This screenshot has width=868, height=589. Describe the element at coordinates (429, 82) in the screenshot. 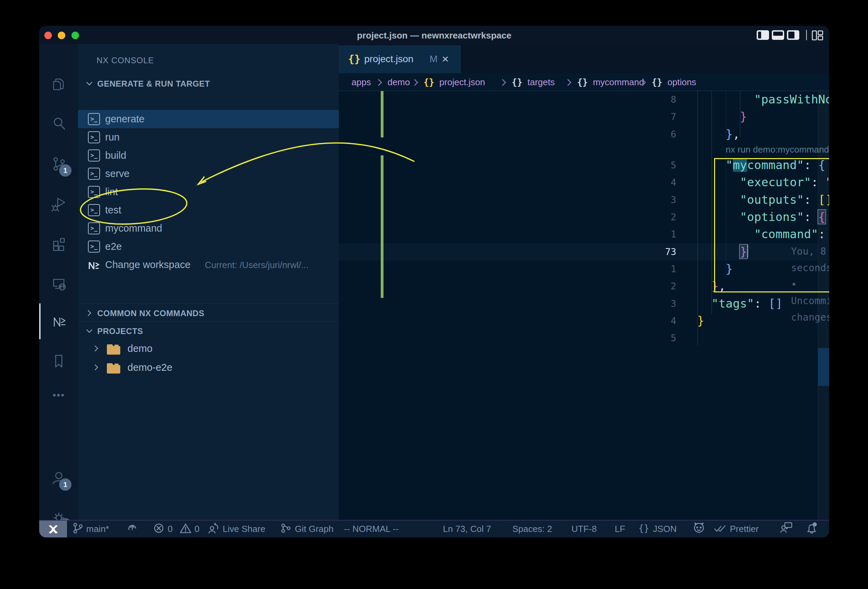

I see `symbol-braces-icon: {}` at that location.